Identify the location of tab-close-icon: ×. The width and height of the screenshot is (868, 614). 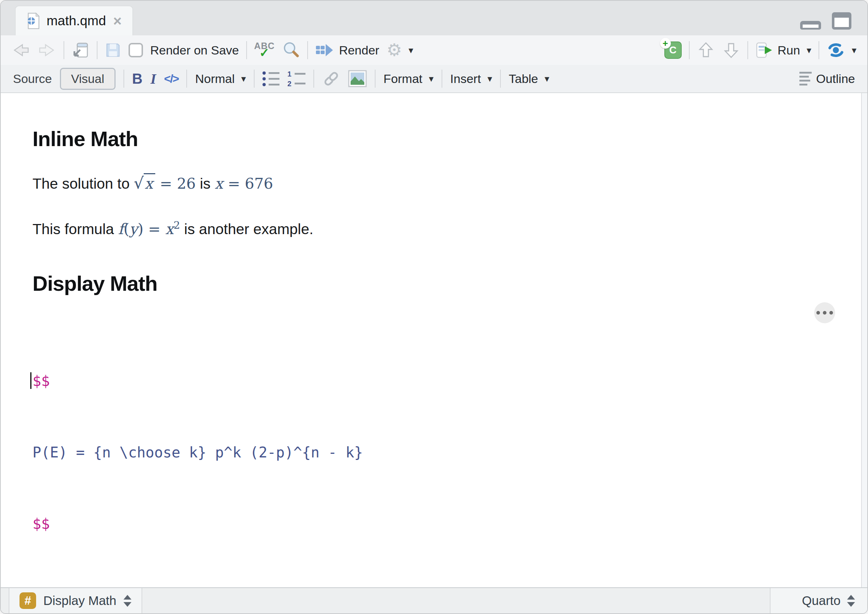
(118, 21).